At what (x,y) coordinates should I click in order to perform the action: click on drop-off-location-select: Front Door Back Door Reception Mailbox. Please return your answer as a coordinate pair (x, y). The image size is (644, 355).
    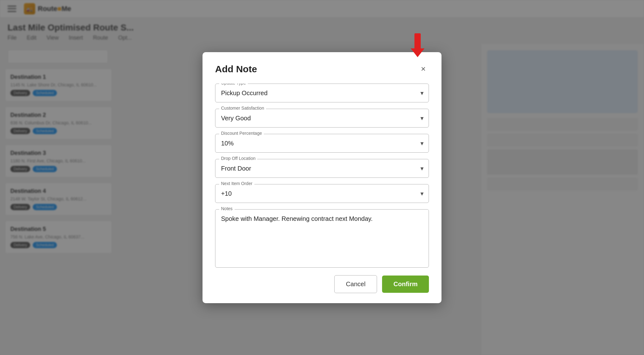
    Looking at the image, I should click on (322, 168).